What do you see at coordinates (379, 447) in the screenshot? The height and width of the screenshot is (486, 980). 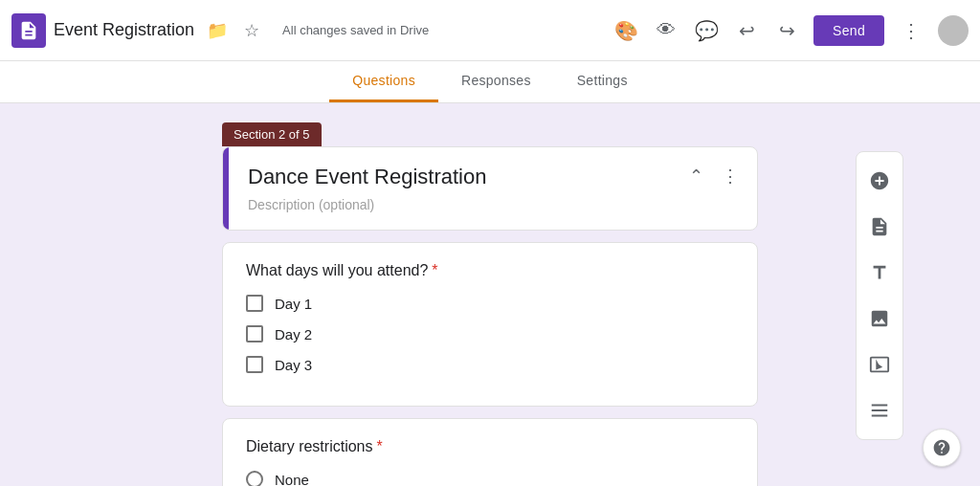 I see `required-star-2: *` at bounding box center [379, 447].